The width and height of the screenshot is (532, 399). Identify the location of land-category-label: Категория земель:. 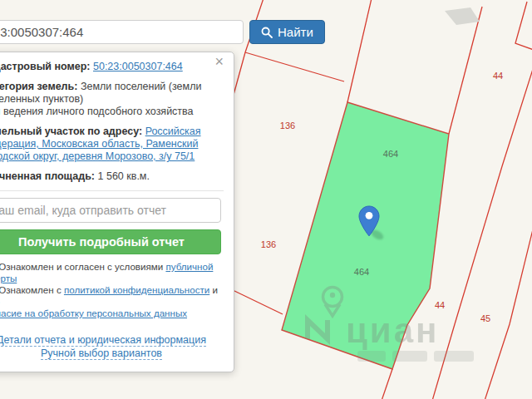
(38, 86).